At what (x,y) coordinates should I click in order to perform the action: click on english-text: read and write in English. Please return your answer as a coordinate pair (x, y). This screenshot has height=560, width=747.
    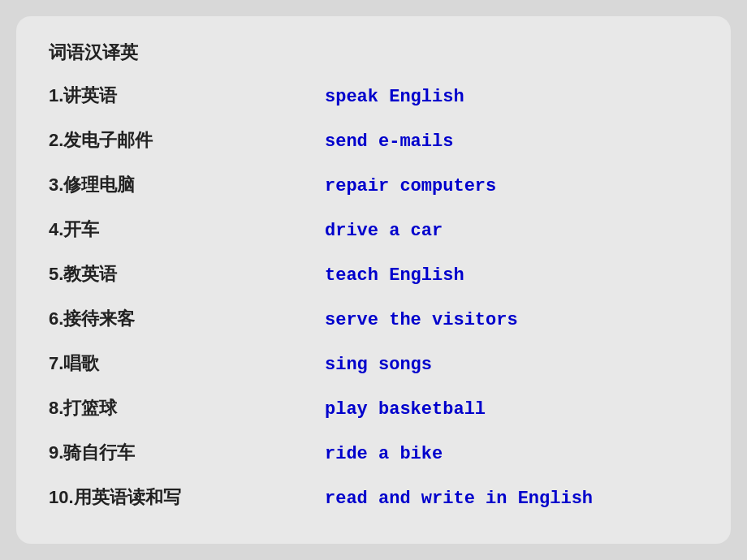
    Looking at the image, I should click on (459, 498).